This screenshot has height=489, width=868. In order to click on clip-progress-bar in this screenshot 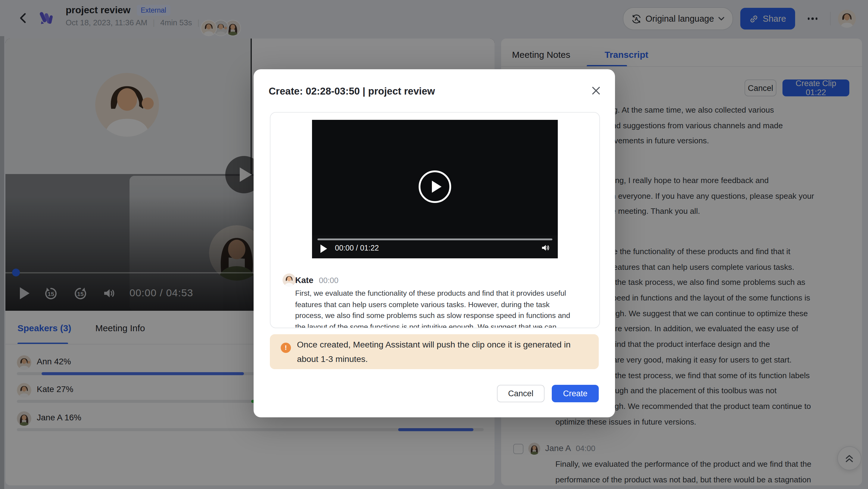, I will do `click(435, 239)`.